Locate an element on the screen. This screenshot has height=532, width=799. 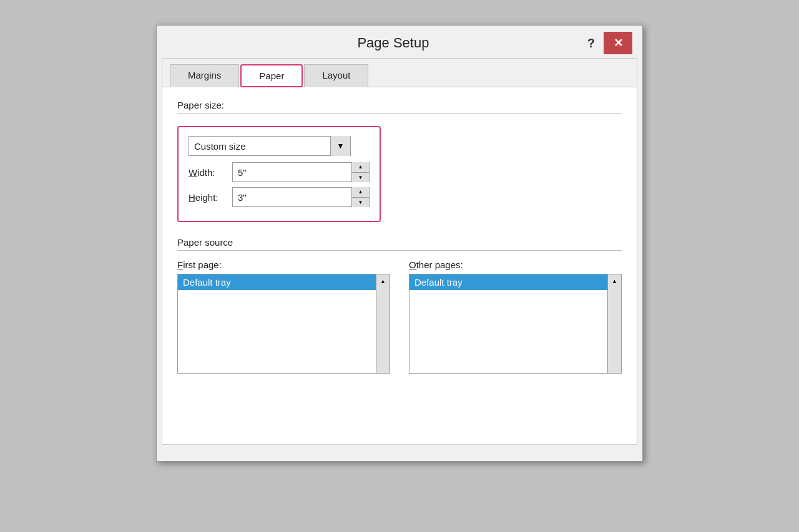
height-spin-up: ▲ is located at coordinates (361, 192).